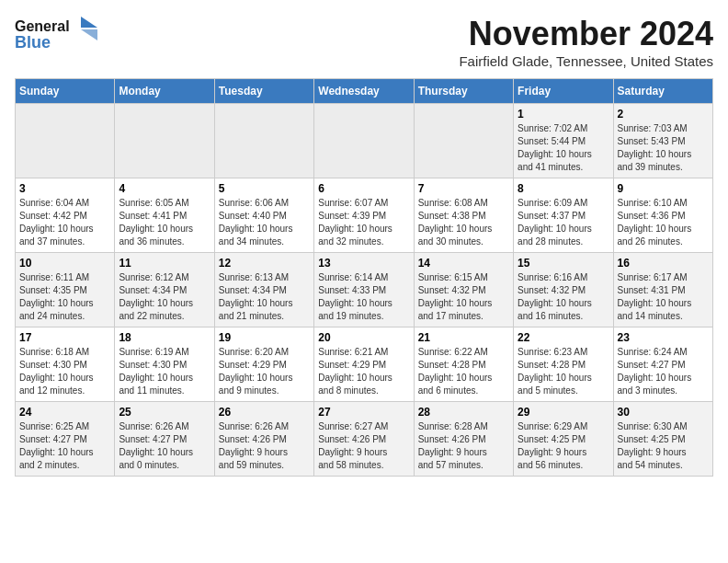  Describe the element at coordinates (364, 215) in the screenshot. I see `calendar-week-row: 3Sunrise: 6:04 AM Sunset: 4:42 PM Daylig…` at that location.